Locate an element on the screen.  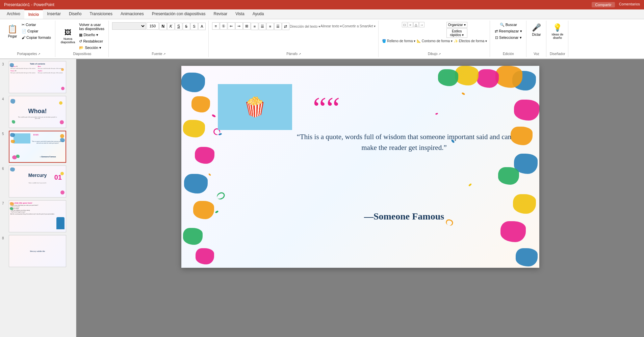
bullets-button: ≡ is located at coordinates (216, 26).